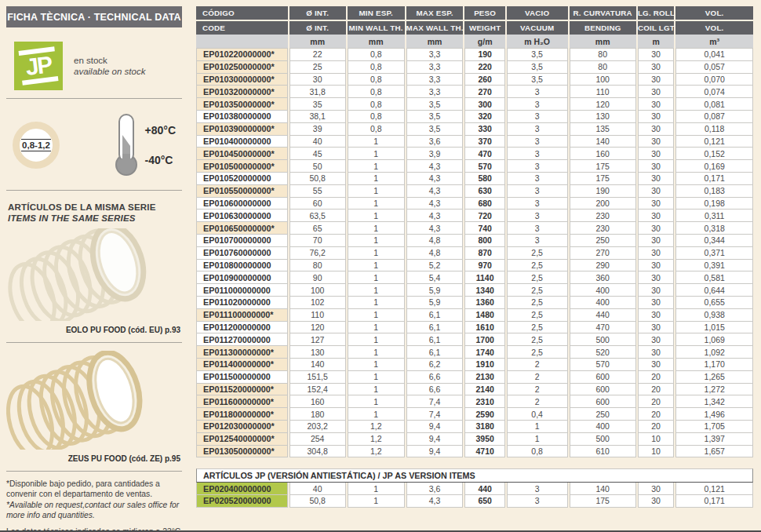 Image resolution: width=761 pixels, height=532 pixels. I want to click on wall-thickness-badge-icon: 0,8-1,2, so click(36, 145).